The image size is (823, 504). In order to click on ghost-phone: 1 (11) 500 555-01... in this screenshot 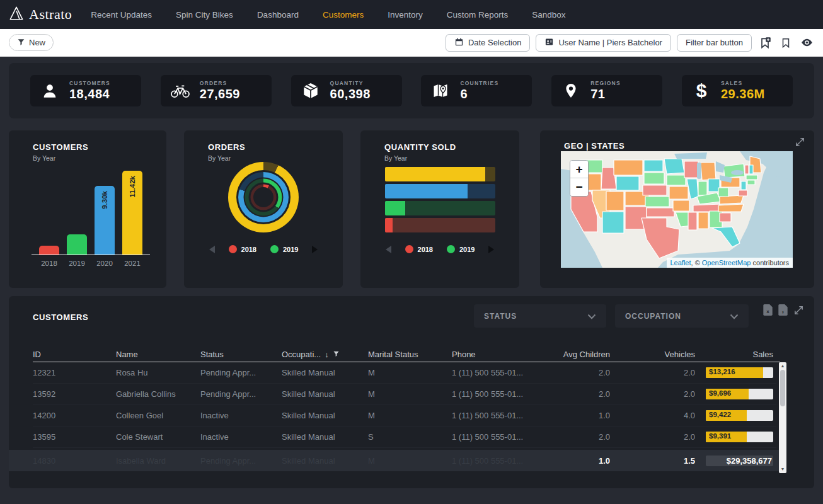, I will do `click(500, 461)`.